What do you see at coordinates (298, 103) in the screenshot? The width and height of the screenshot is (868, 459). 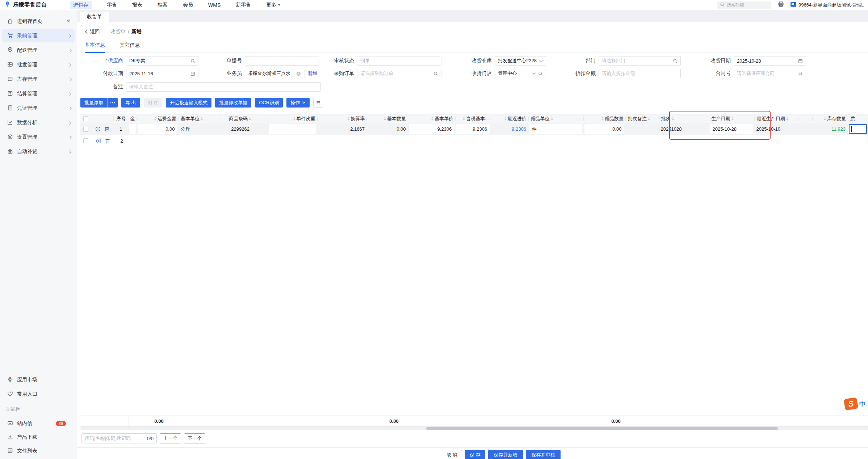 I see `actions-dropdown-button: 操作` at bounding box center [298, 103].